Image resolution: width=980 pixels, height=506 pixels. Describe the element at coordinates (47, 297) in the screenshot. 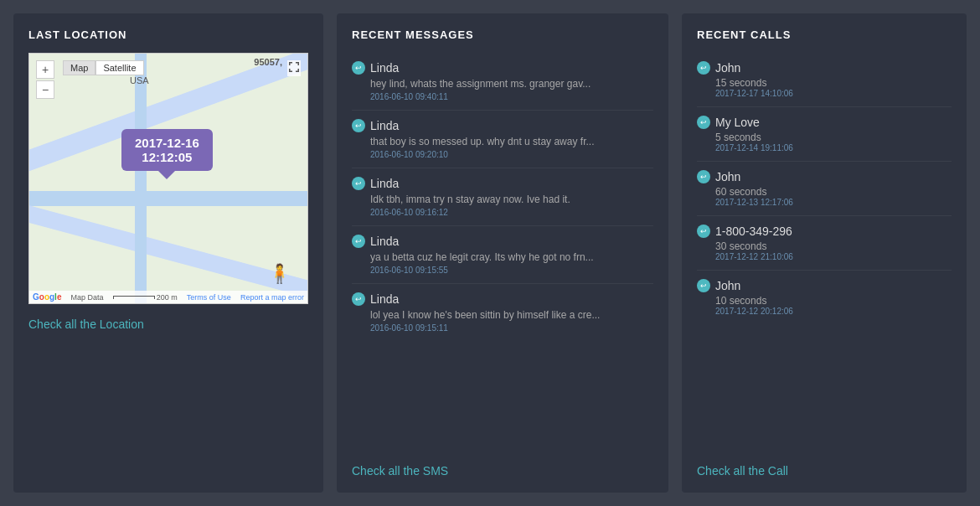

I see `map-footer-google: Google` at that location.